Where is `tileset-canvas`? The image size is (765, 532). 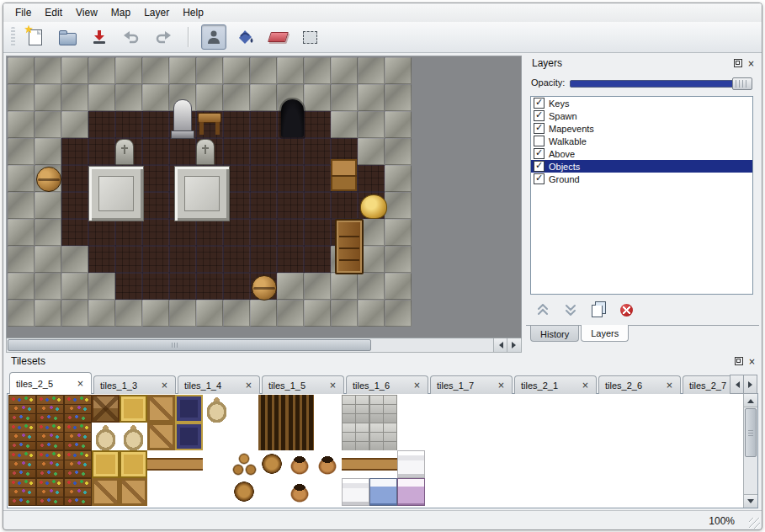
tileset-canvas is located at coordinates (231, 451).